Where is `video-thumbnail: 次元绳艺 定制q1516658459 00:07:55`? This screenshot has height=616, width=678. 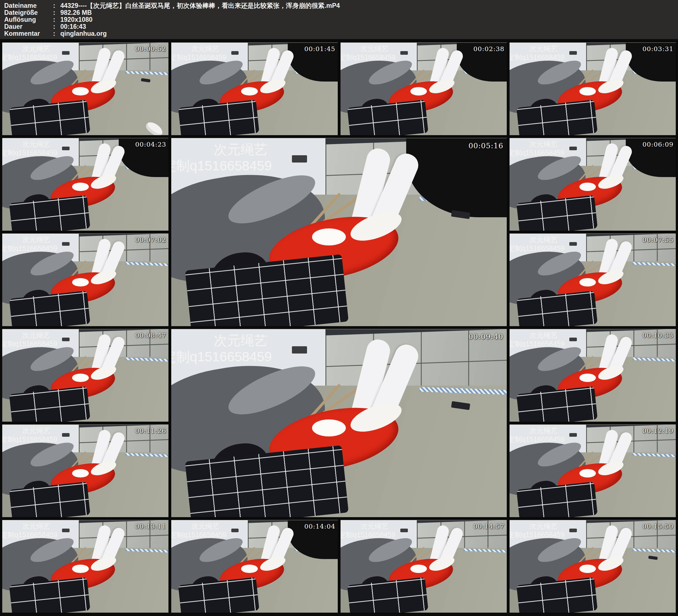
video-thumbnail: 次元绳艺 定制q1516658459 00:07:55 is located at coordinates (593, 280).